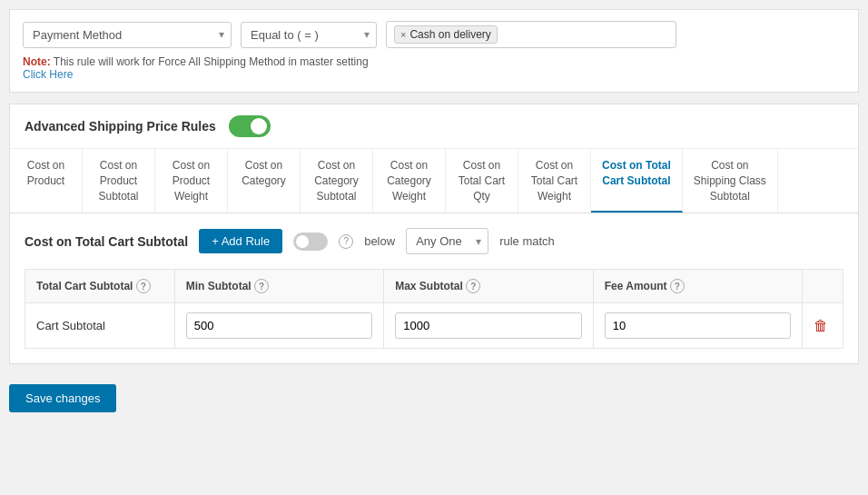  Describe the element at coordinates (47, 74) in the screenshot. I see `click-here-link: Click Here` at that location.